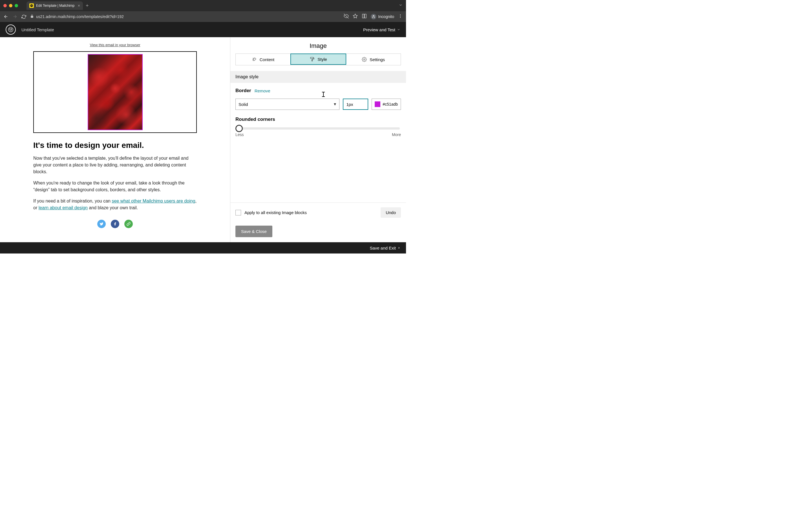  What do you see at coordinates (238, 213) in the screenshot?
I see `apply-all-checkbox` at bounding box center [238, 213].